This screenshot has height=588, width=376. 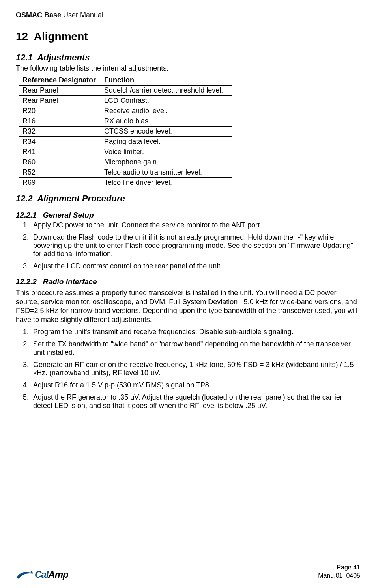 What do you see at coordinates (339, 568) in the screenshot?
I see `page-number: Page 41` at bounding box center [339, 568].